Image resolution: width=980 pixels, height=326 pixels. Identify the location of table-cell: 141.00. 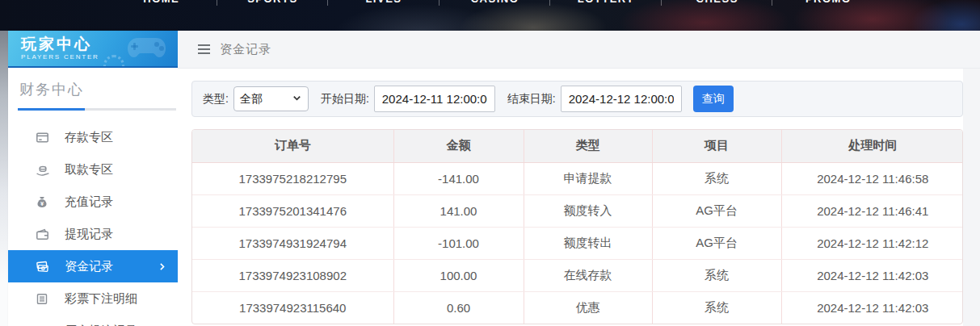
(459, 211).